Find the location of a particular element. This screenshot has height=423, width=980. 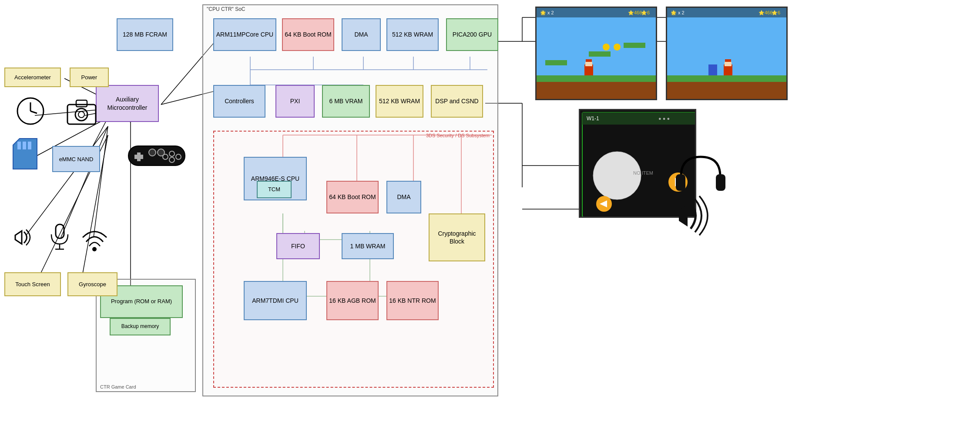

boot-rom-64-box: 64 KB Boot ROM is located at coordinates (308, 35).